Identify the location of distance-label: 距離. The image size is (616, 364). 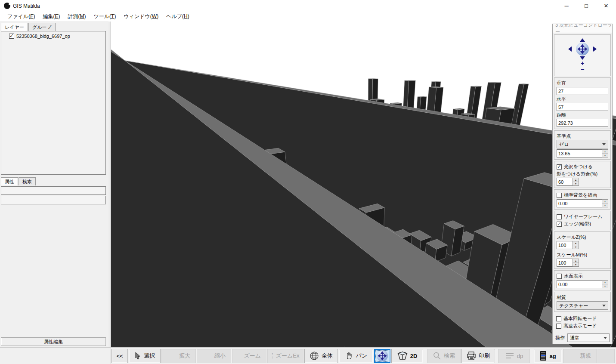
(582, 115).